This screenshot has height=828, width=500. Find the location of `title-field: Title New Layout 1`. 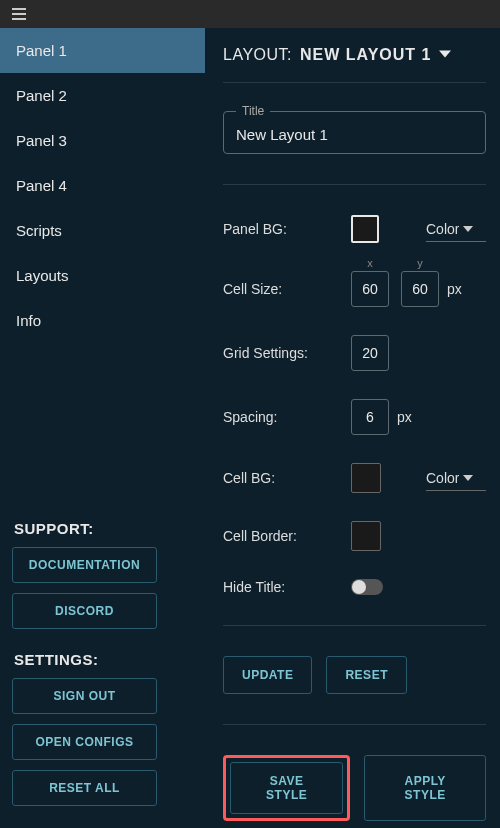

title-field: Title New Layout 1 is located at coordinates (354, 132).